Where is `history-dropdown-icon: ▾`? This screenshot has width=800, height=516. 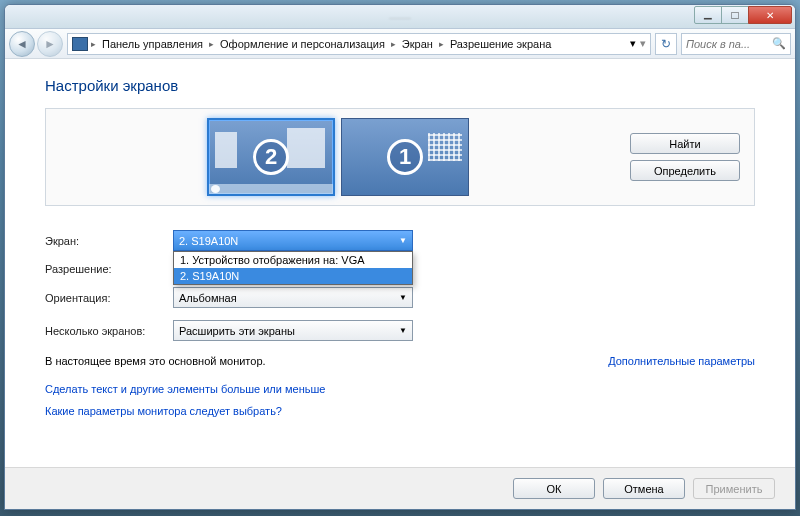 history-dropdown-icon: ▾ is located at coordinates (643, 44).